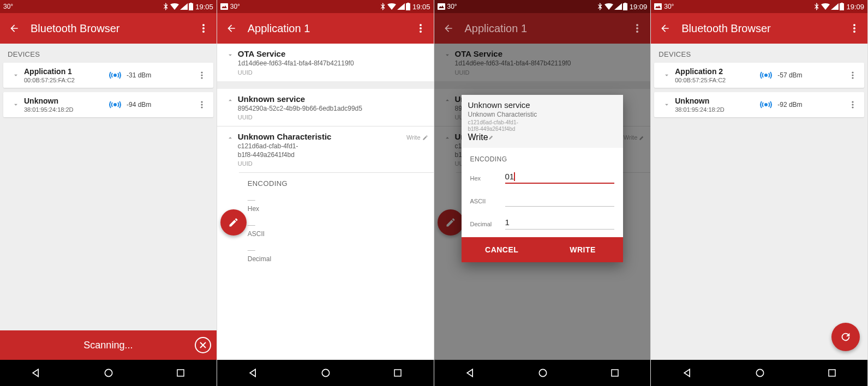  Describe the element at coordinates (333, 136) in the screenshot. I see `characteristic-name: Unknown Characteristic` at that location.